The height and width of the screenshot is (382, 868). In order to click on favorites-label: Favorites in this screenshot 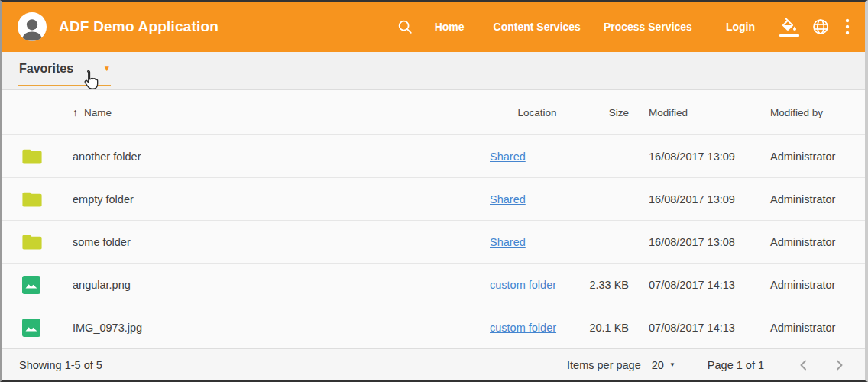, I will do `click(46, 69)`.